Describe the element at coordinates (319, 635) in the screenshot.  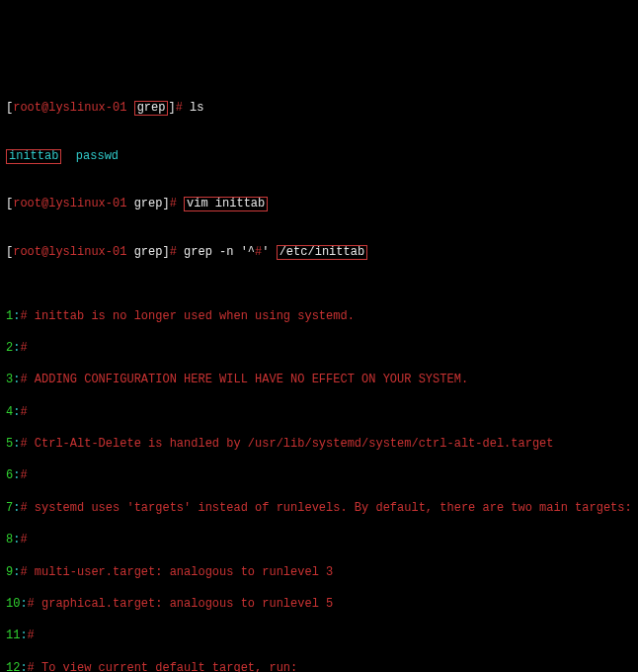
I see `grep-line: 11:#` at that location.